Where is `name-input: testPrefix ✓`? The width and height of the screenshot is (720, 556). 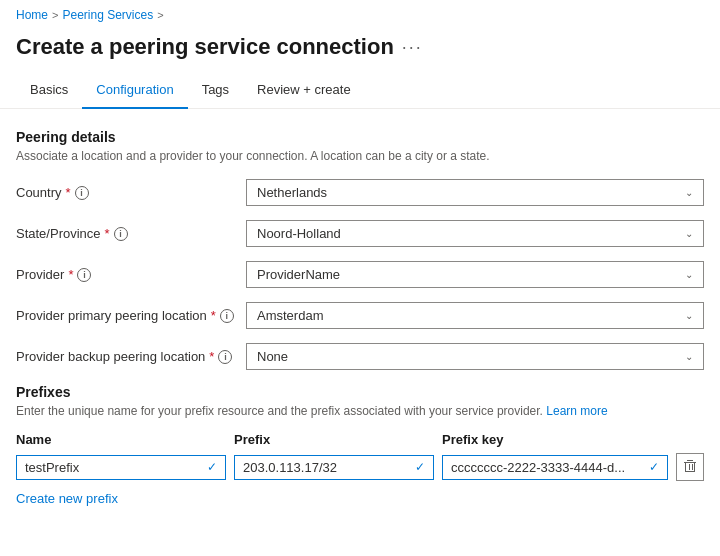 name-input: testPrefix ✓ is located at coordinates (121, 468).